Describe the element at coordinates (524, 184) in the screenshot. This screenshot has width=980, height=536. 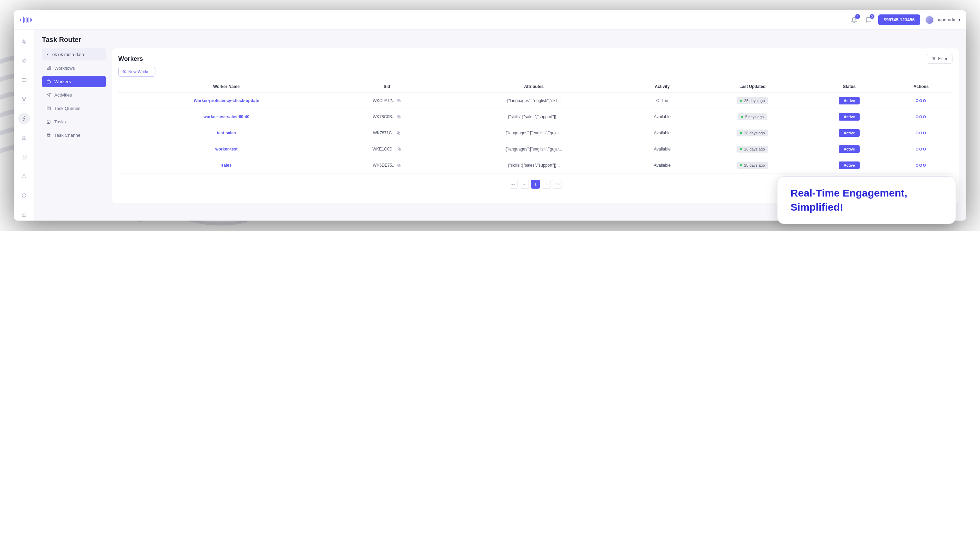
I see `page-prev: «` at that location.